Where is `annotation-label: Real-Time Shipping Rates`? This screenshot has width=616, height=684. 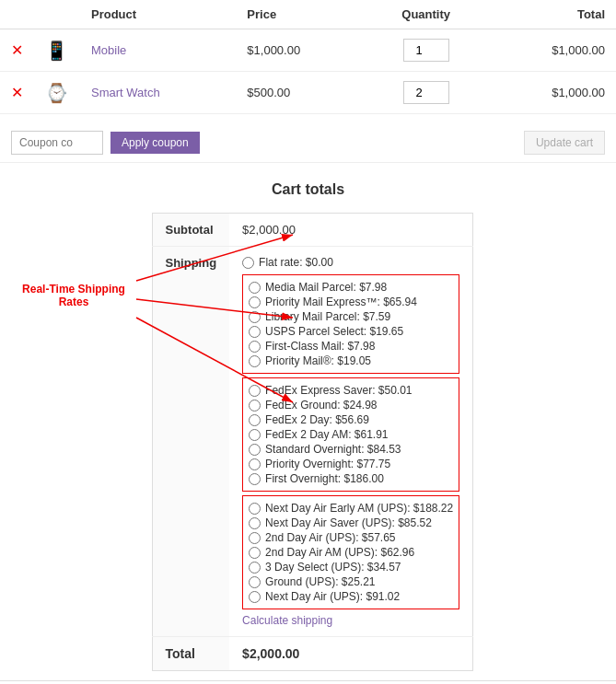
annotation-label: Real-Time Shipping Rates is located at coordinates (74, 296).